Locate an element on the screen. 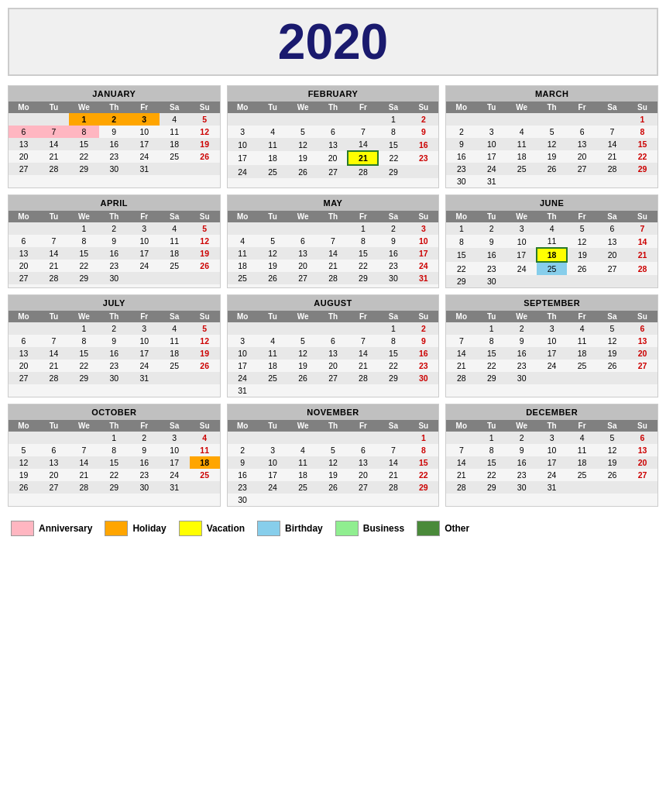 The width and height of the screenshot is (666, 812). calendar-day: 9 is located at coordinates (423, 132).